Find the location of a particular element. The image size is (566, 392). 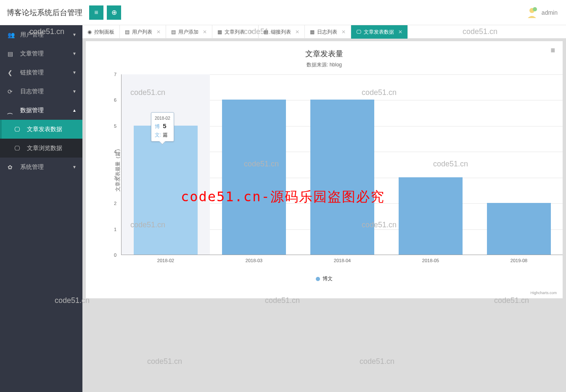

y-tick: 1 is located at coordinates (115, 229).